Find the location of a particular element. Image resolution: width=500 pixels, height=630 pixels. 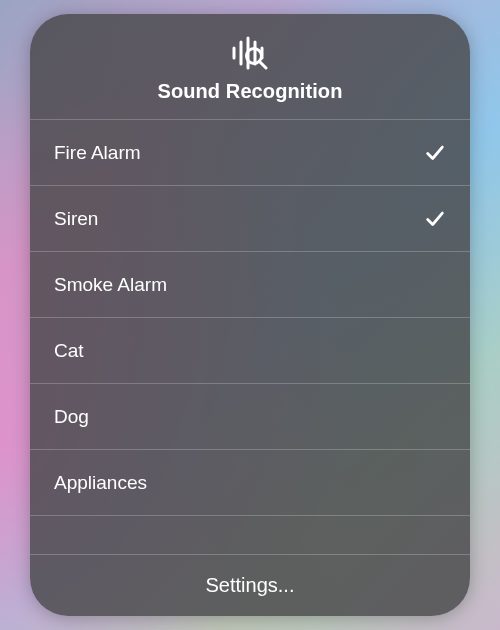

panel-footer: Settings... is located at coordinates (250, 585).